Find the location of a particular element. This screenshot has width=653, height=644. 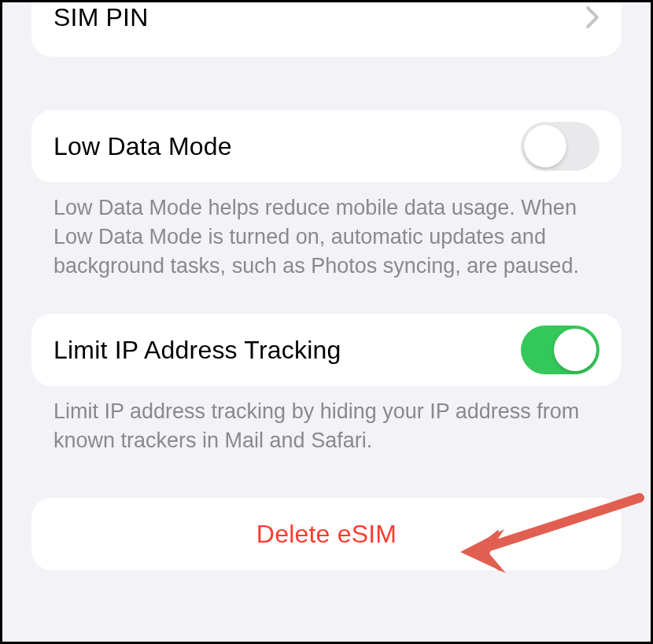

low-data-mode-footer: Low Data Mode helps reduce mobile data u… is located at coordinates (326, 231).